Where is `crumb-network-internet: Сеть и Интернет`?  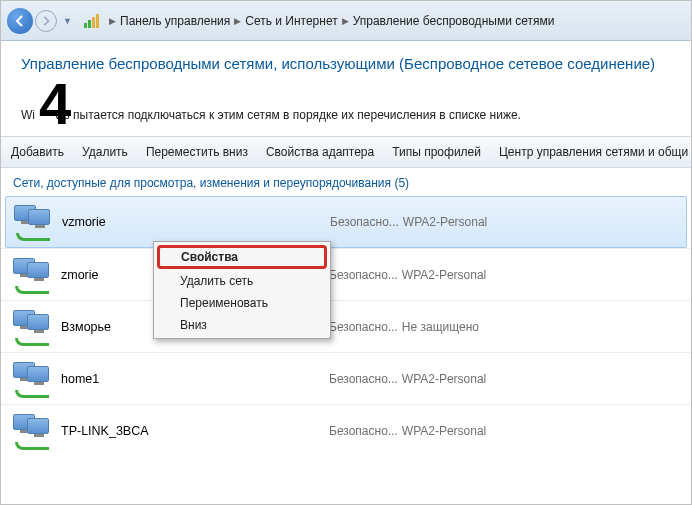 crumb-network-internet: Сеть и Интернет is located at coordinates (291, 21).